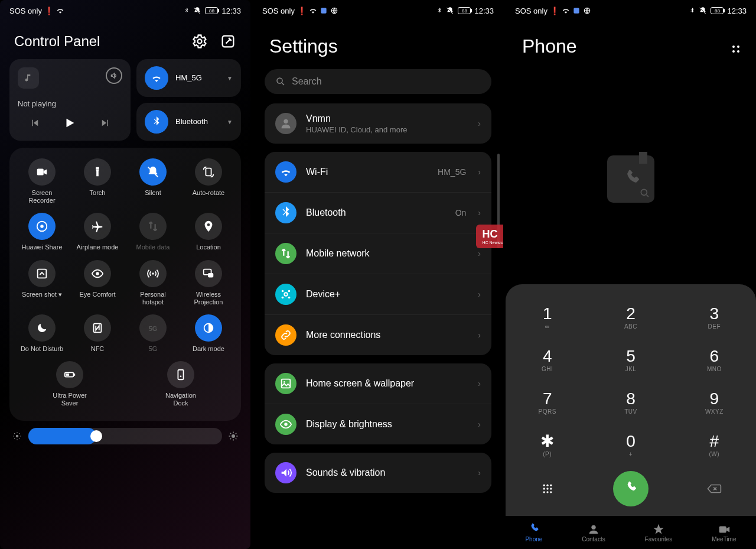  Describe the element at coordinates (715, 360) in the screenshot. I see `dial-key-6: 6MNO` at that location.